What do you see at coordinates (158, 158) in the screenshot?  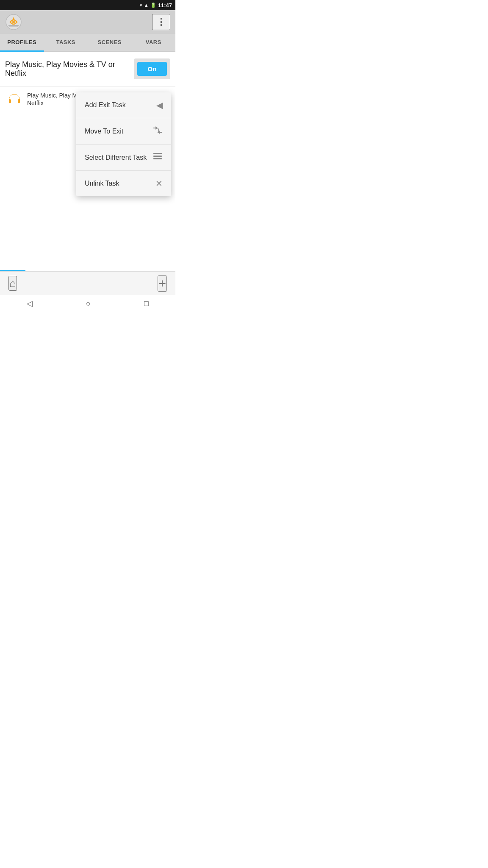 I see `select-different-task-icon` at bounding box center [158, 158].